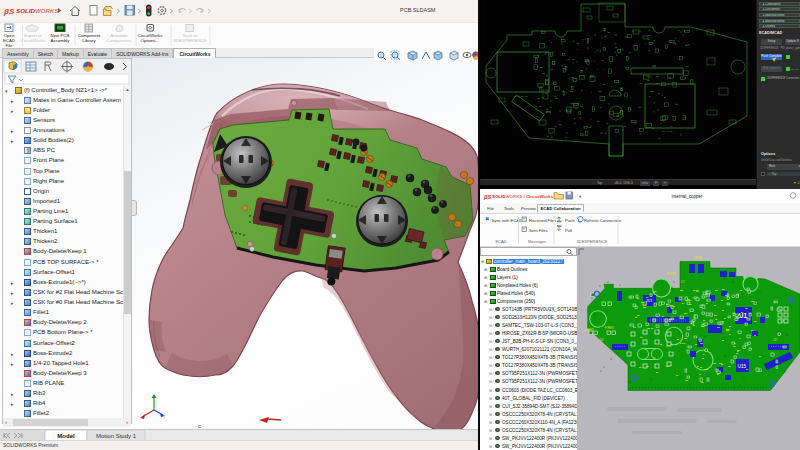 The image size is (800, 450). What do you see at coordinates (523, 196) in the screenshot?
I see `svg-text: SOLIDWORKS / CircuitWorks` at bounding box center [523, 196].